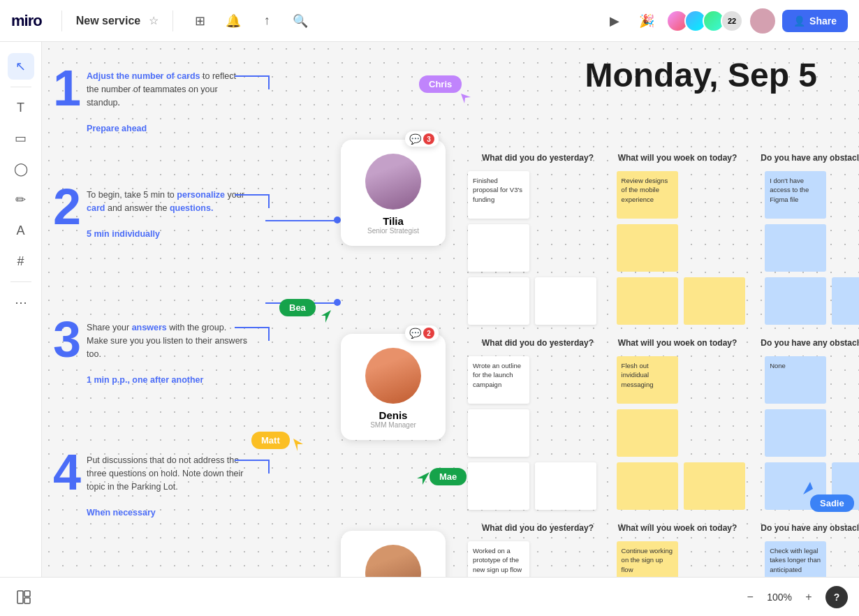 This screenshot has width=859, height=616. Describe the element at coordinates (168, 211) in the screenshot. I see `step-2-content: To begin, take 5 min to personalize your…` at that location.